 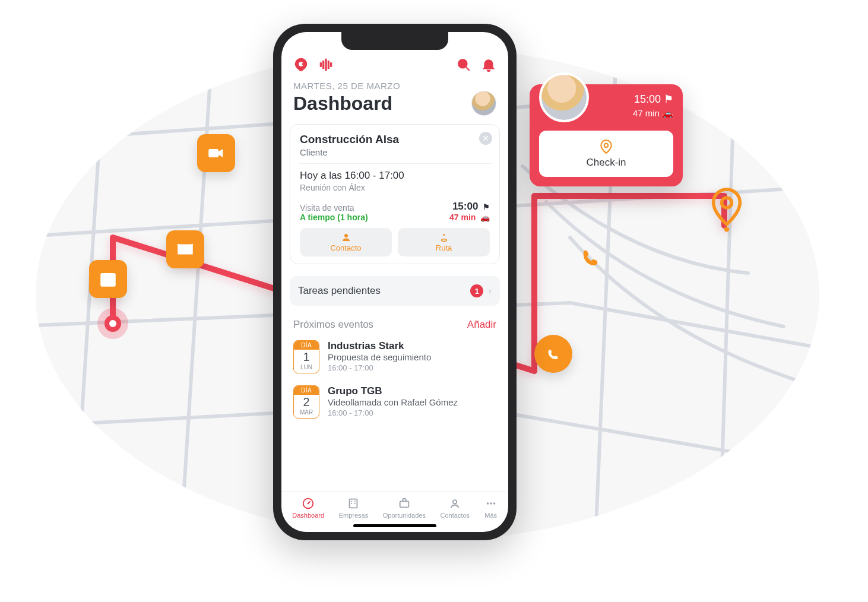 What do you see at coordinates (564, 97) in the screenshot?
I see `contact-avatar` at bounding box center [564, 97].